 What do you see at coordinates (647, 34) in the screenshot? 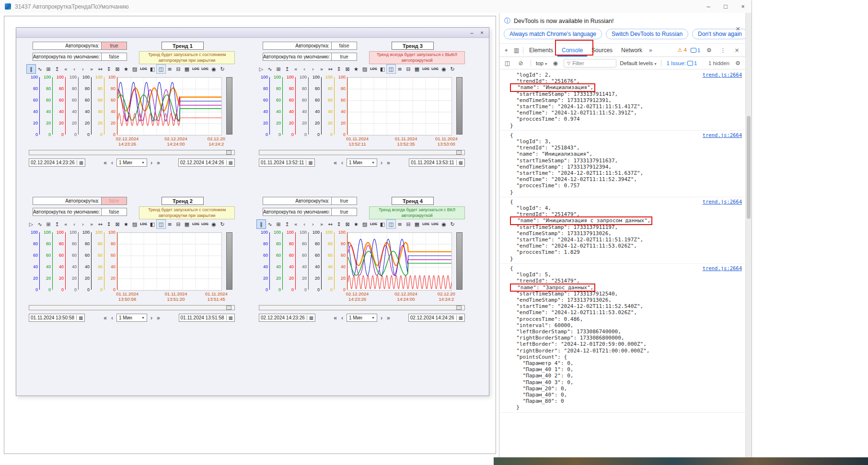
I see `switch-to-russian-button: Switch DevTools to Russian` at bounding box center [647, 34].